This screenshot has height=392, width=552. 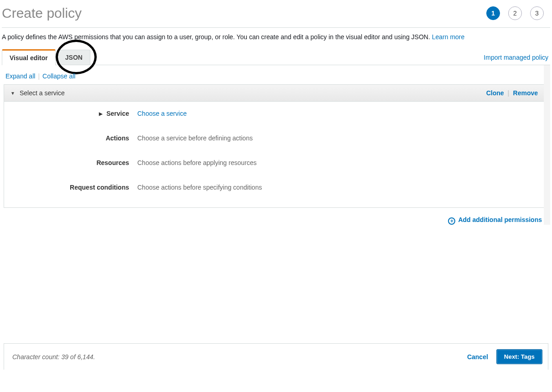 What do you see at coordinates (197, 163) in the screenshot?
I see `resources-value: Choose actions before applying resources` at bounding box center [197, 163].